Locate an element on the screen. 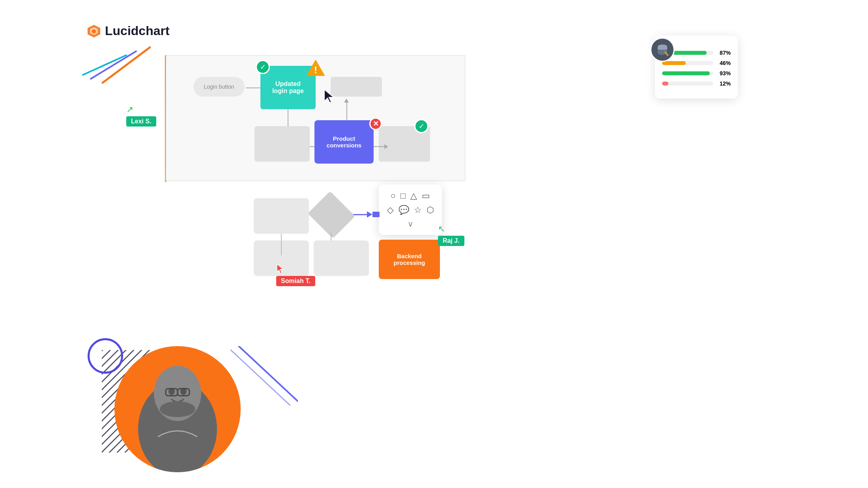 This screenshot has height=488, width=868. warning-badge: ! is located at coordinates (316, 68).